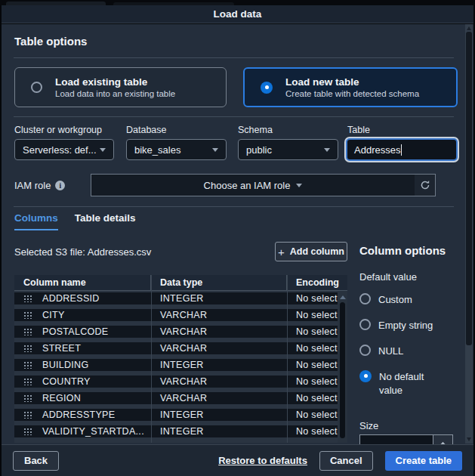 Image resolution: width=475 pixels, height=476 pixels. Describe the element at coordinates (83, 415) in the screenshot. I see `column-name-cell: ADDRESSTYPE` at that location.